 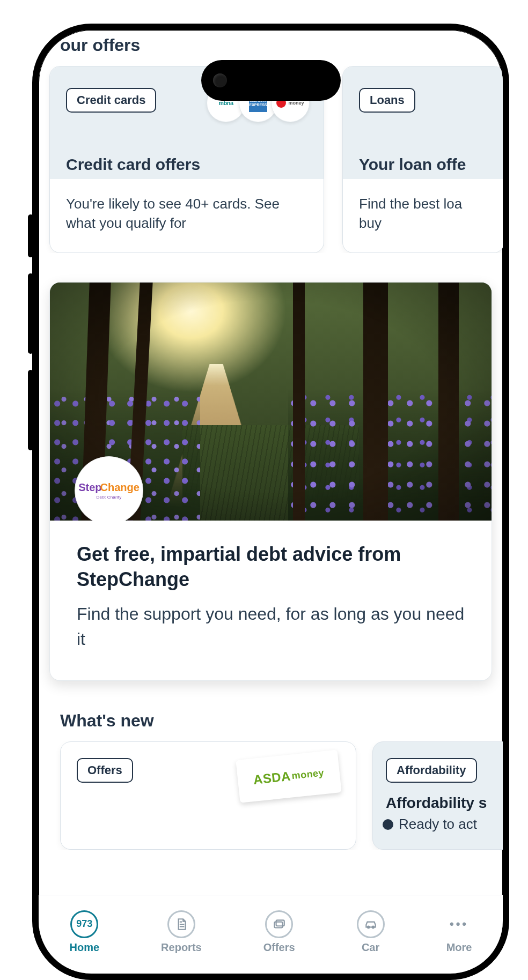 I want to click on tab-offers: Offers, so click(x=279, y=932).